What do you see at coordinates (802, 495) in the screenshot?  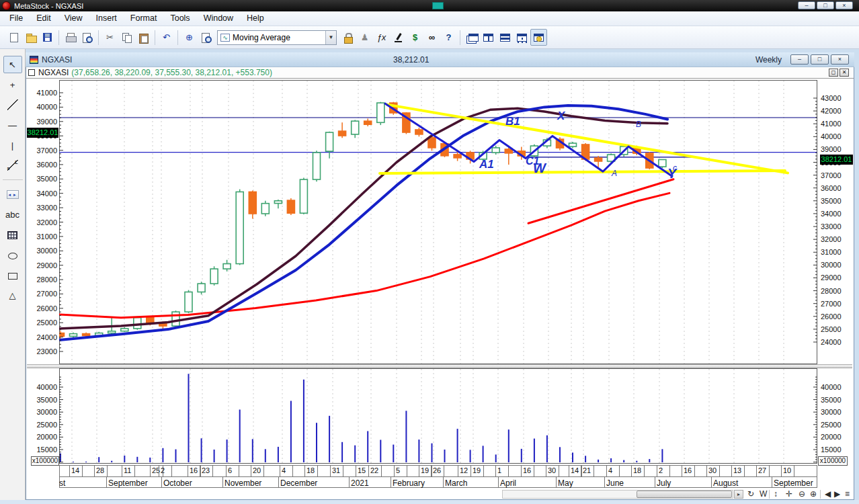 I see `zoom-out-icon: ⊖` at bounding box center [802, 495].